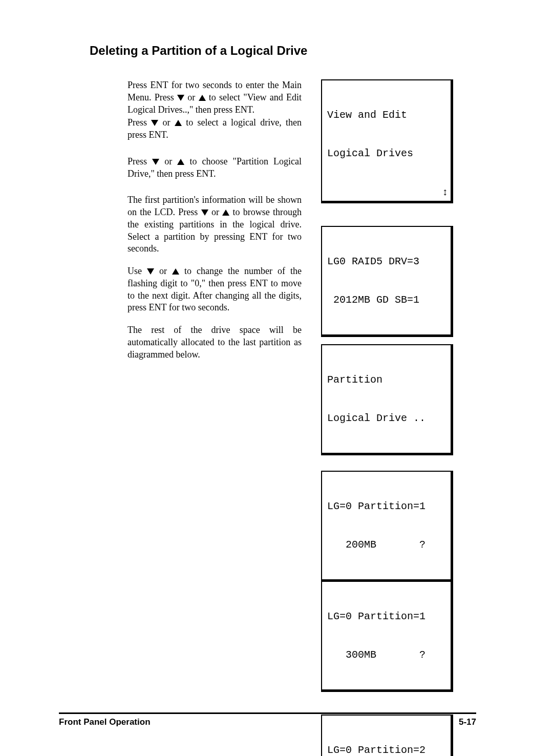  What do you see at coordinates (445, 192) in the screenshot?
I see `updown-arrow-icon: ↕` at bounding box center [445, 192].